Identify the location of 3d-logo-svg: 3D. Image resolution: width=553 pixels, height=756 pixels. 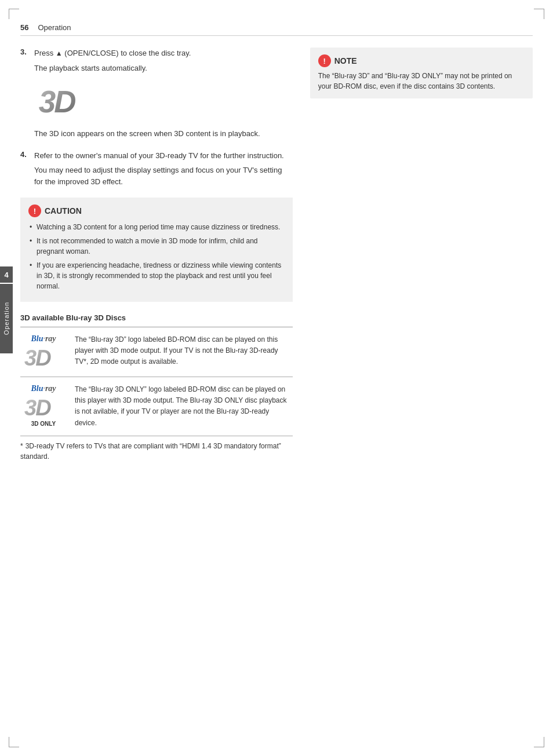
(60, 100).